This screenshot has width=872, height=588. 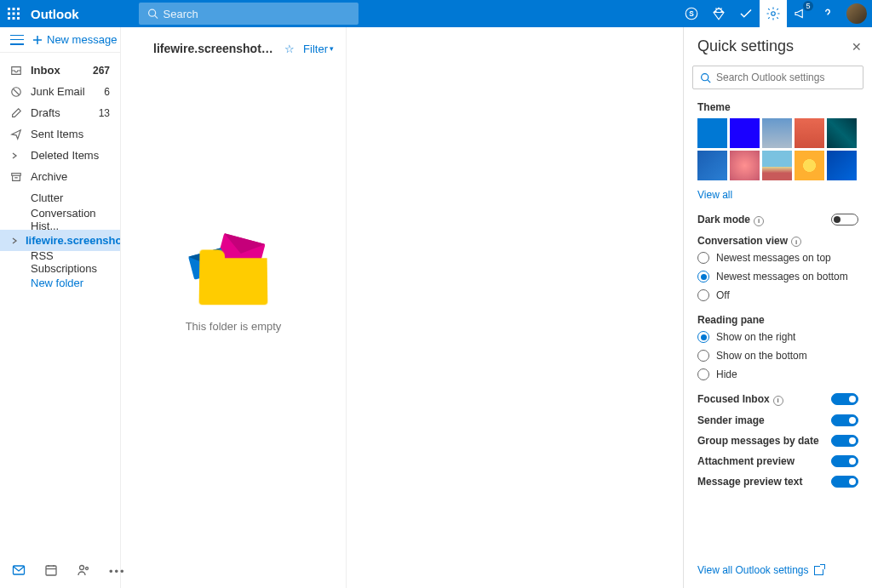 I want to click on radio-option: Show on the bottom, so click(x=778, y=356).